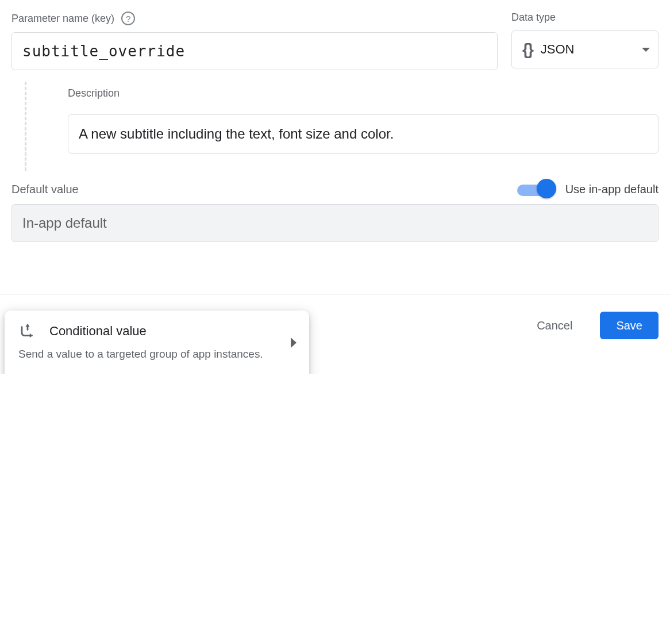  What do you see at coordinates (587, 49) in the screenshot?
I see `data-type-value: JSON` at bounding box center [587, 49].